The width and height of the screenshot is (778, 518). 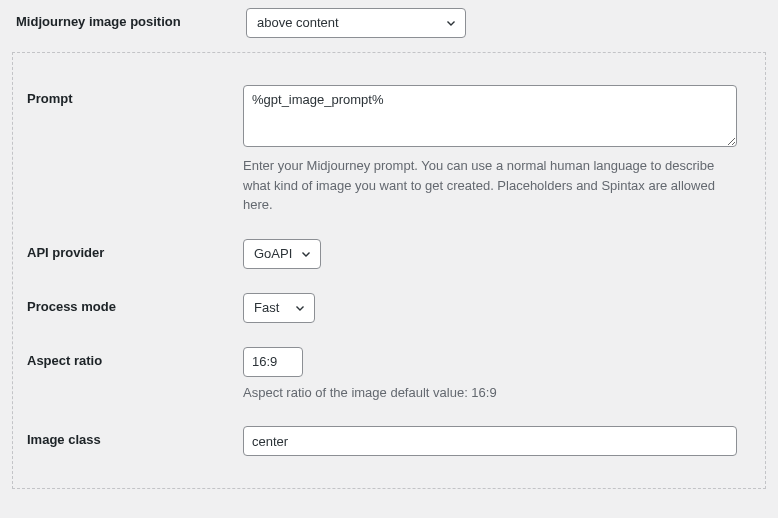 What do you see at coordinates (499, 375) in the screenshot?
I see `aspect-ratio-field: Aspect ratio of the image default value:…` at bounding box center [499, 375].